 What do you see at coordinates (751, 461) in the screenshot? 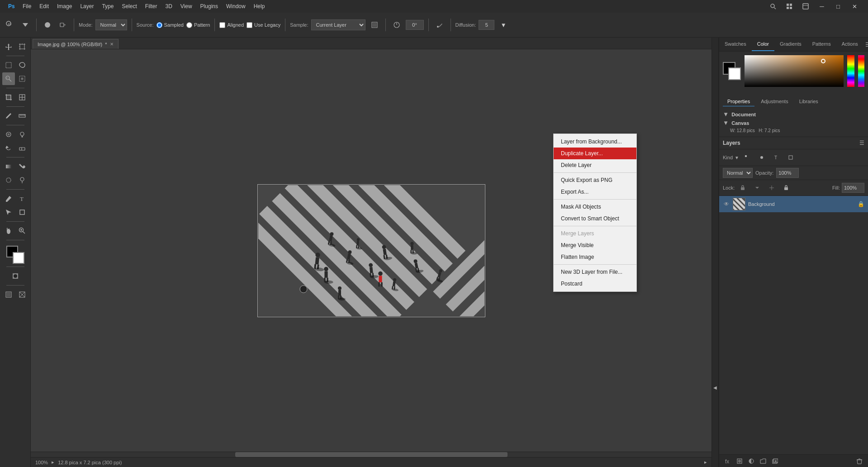
I see `new-adjustment-btn` at bounding box center [751, 461].